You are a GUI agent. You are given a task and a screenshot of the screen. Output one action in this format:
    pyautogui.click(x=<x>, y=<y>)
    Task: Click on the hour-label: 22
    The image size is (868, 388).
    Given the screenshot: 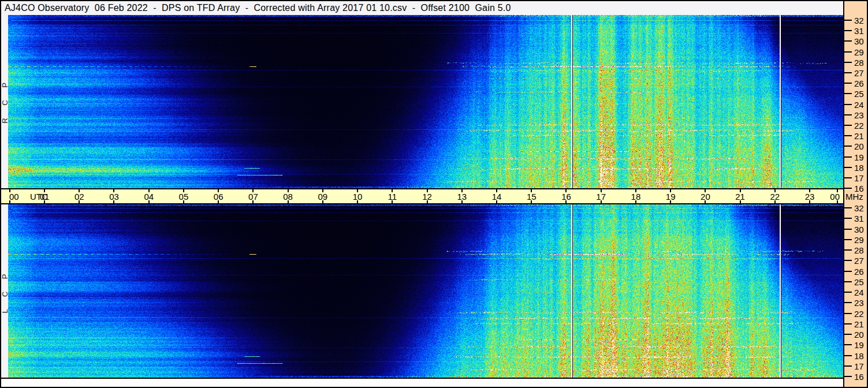 What is the action you would take?
    pyautogui.click(x=775, y=196)
    